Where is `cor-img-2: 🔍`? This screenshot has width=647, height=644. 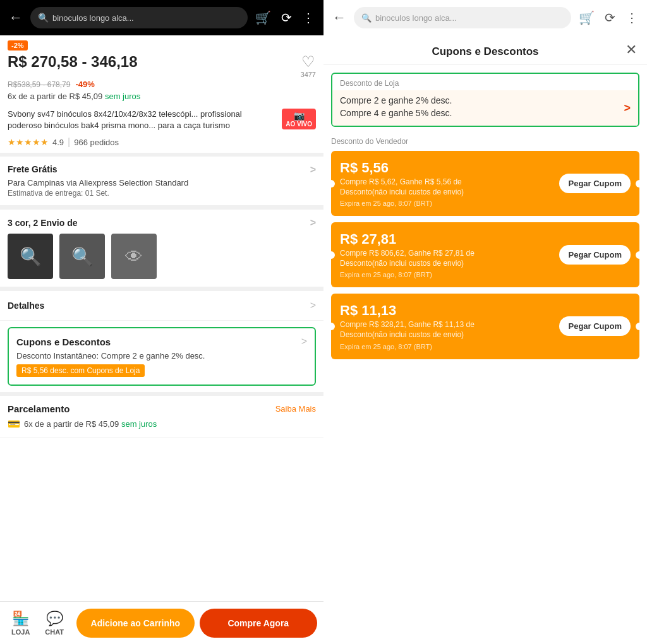 cor-img-2: 🔍 is located at coordinates (82, 256).